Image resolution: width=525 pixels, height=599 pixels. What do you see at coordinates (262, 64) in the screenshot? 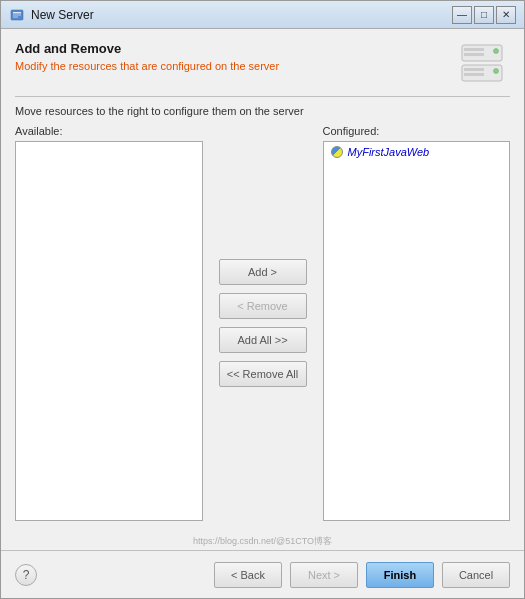
I see `header-section: Add and Remove Modify the resources that…` at bounding box center [262, 64].